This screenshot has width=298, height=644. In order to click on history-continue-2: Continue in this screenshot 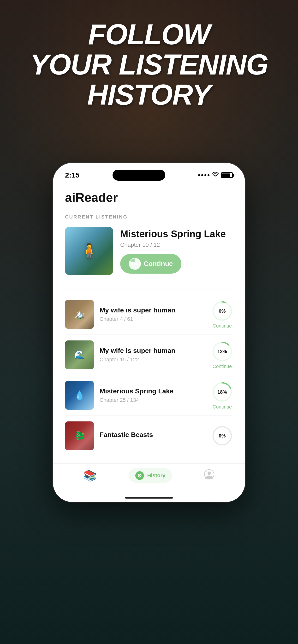, I will do `click(222, 366)`.